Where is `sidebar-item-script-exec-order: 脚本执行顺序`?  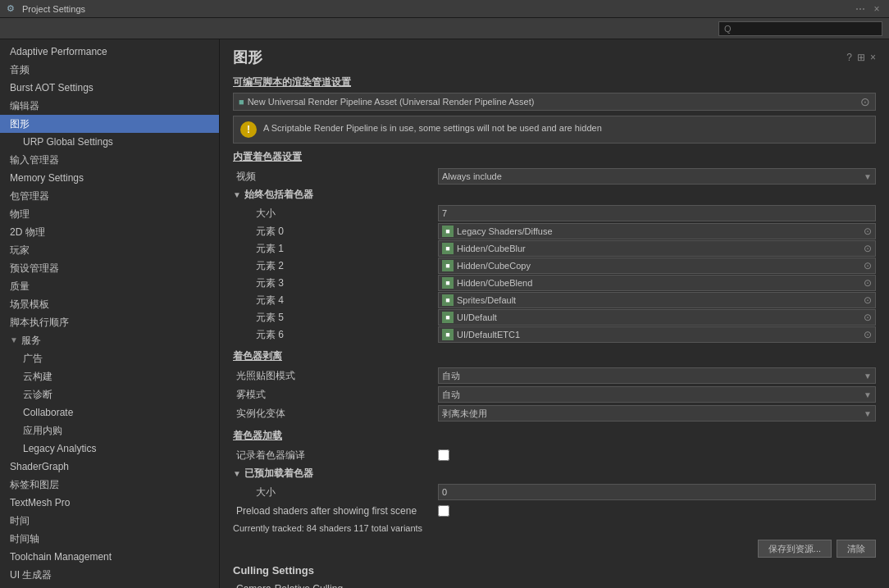 sidebar-item-script-exec-order: 脚本执行顺序 is located at coordinates (110, 322).